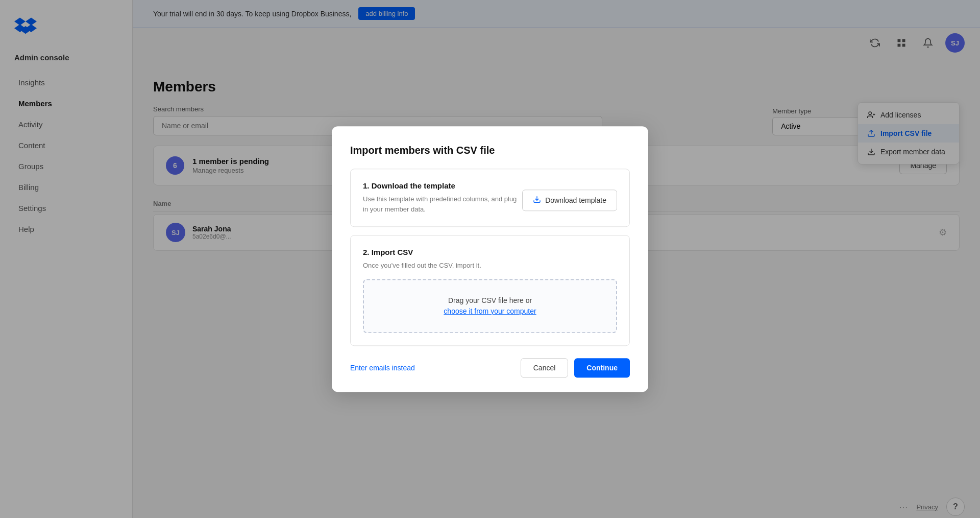 The height and width of the screenshot is (518, 980). What do you see at coordinates (602, 368) in the screenshot?
I see `continue-button: Continue` at bounding box center [602, 368].